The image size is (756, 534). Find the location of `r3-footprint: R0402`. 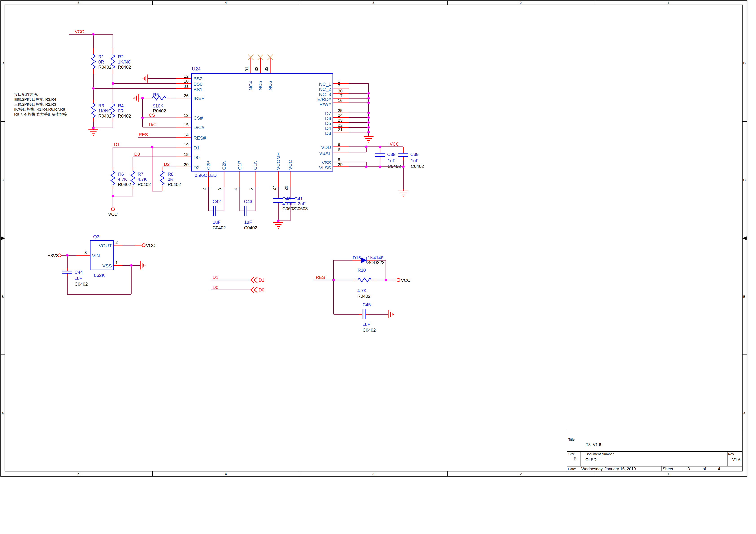

r3-footprint: R0402 is located at coordinates (105, 116).